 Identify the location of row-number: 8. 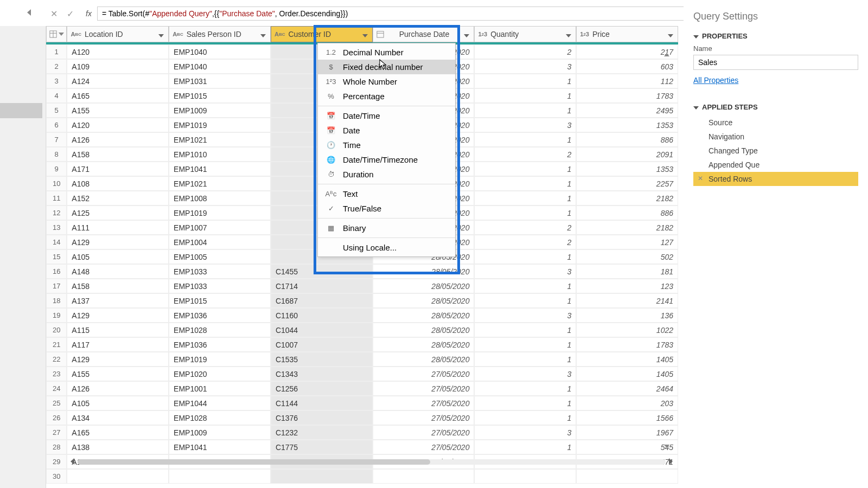
(56, 154).